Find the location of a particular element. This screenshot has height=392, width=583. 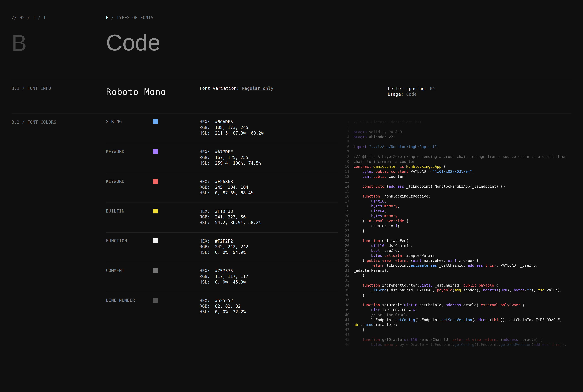

code-line-text is located at coordinates (355, 127).